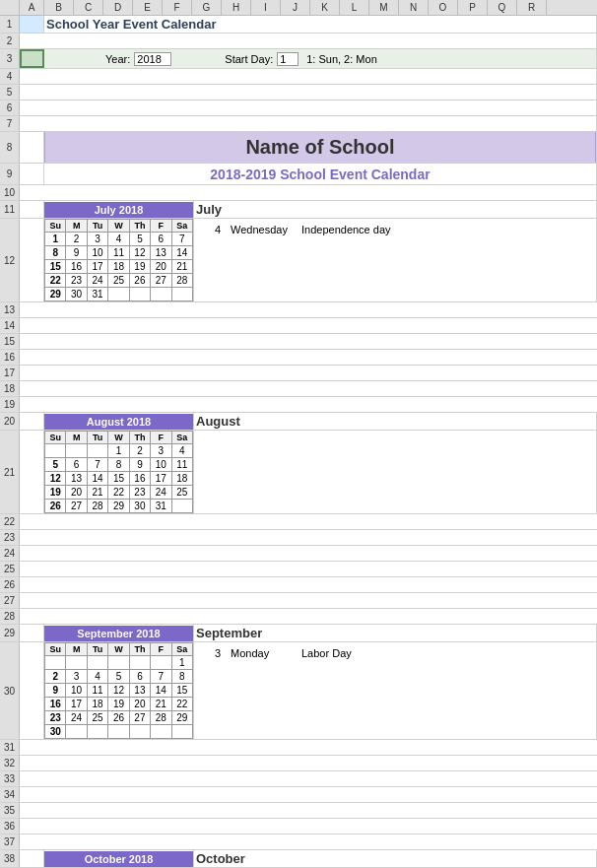  Describe the element at coordinates (153, 59) in the screenshot. I see `year-input` at that location.